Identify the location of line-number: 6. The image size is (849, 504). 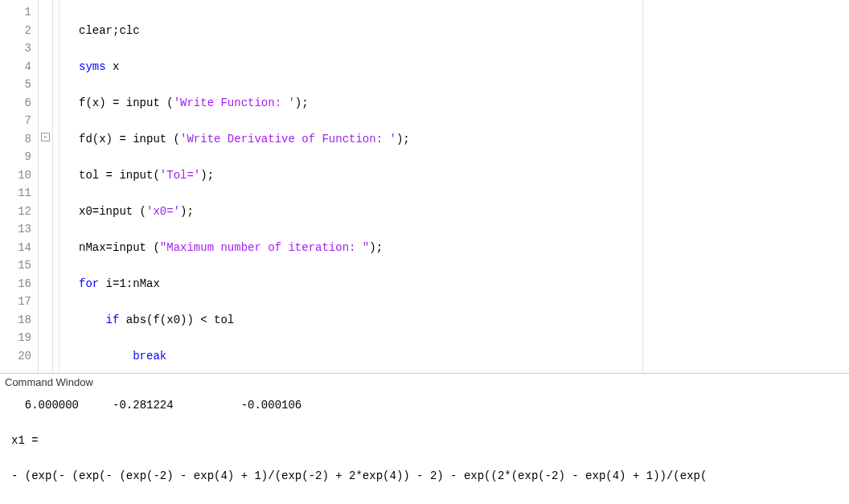
(19, 103).